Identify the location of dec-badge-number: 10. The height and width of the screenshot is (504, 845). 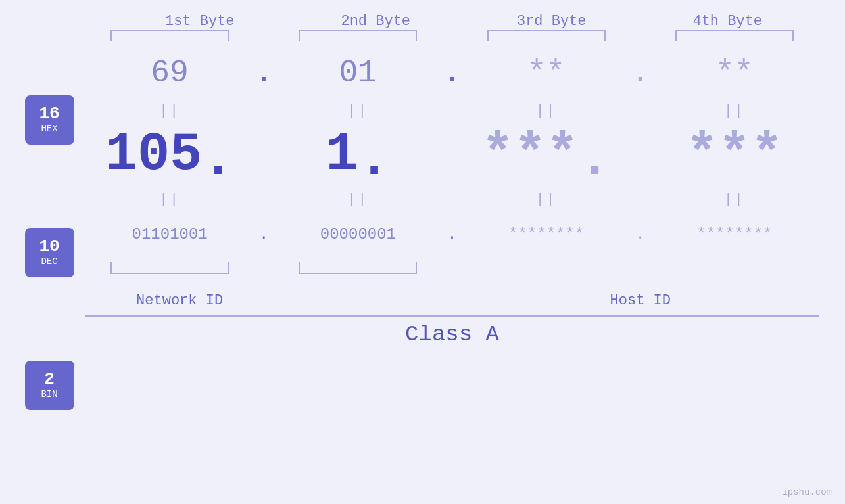
(49, 246).